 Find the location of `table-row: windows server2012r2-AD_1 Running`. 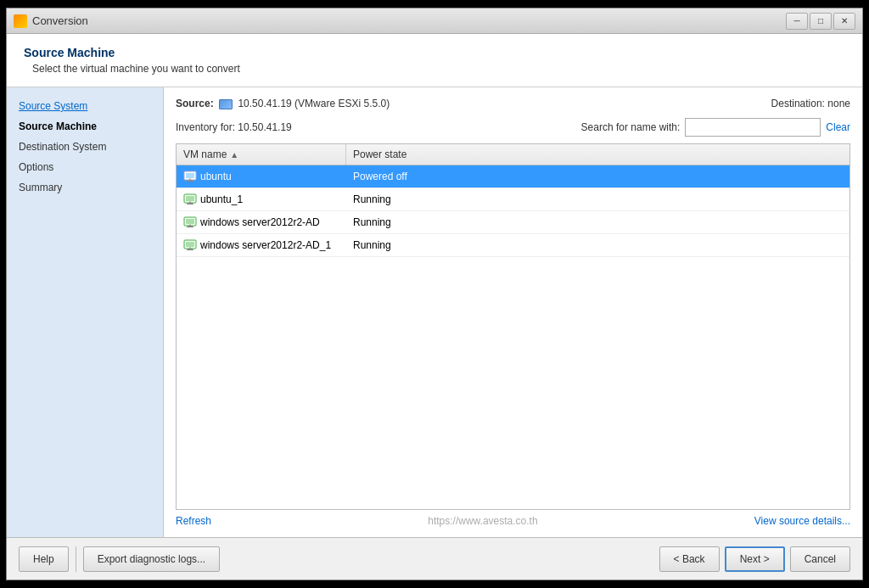

table-row: windows server2012r2-AD_1 Running is located at coordinates (513, 246).